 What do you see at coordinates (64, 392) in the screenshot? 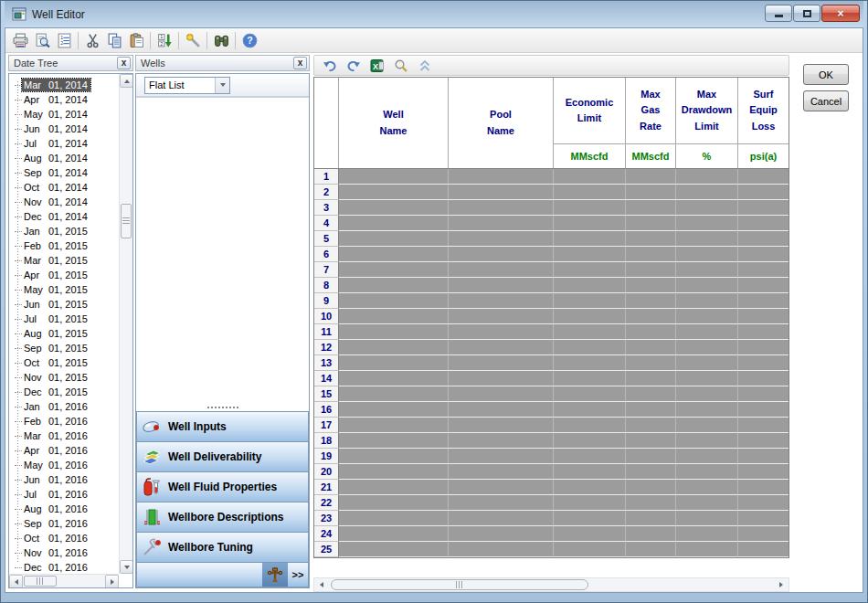
I see `date-tree-item: Dec01, 2015` at bounding box center [64, 392].